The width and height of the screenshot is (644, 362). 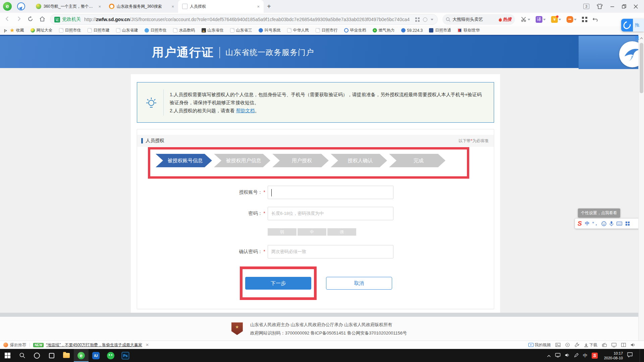 I want to click on tab-count-badge: 3, so click(x=586, y=6).